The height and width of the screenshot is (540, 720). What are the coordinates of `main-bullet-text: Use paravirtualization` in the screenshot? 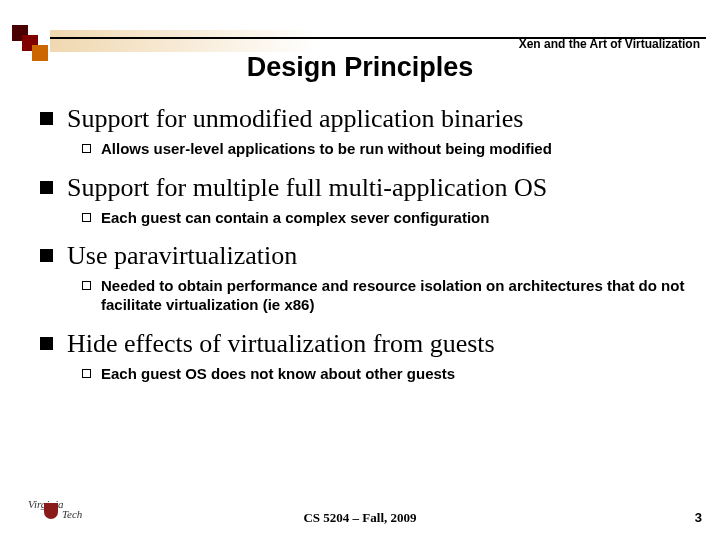 It's located at (182, 256).